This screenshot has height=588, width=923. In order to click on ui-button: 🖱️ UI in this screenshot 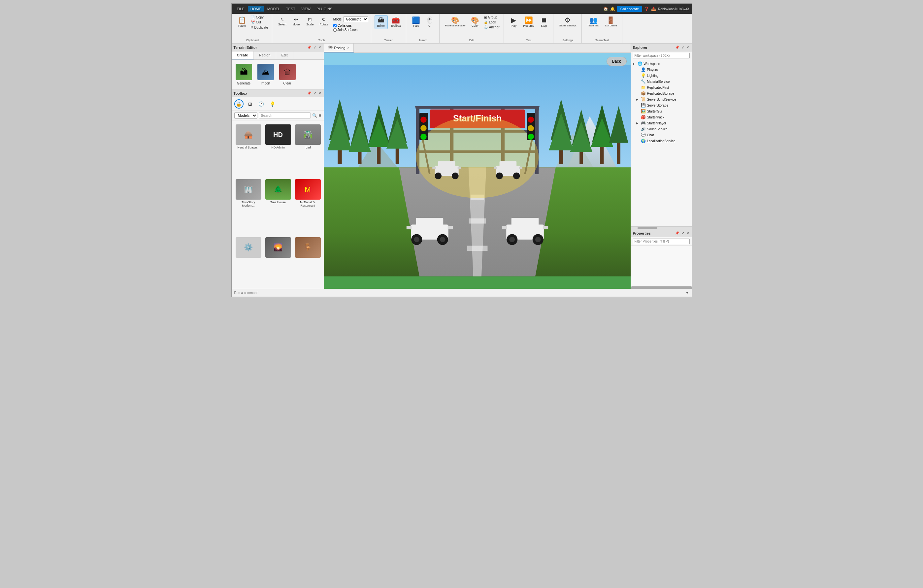, I will do `click(430, 22)`.